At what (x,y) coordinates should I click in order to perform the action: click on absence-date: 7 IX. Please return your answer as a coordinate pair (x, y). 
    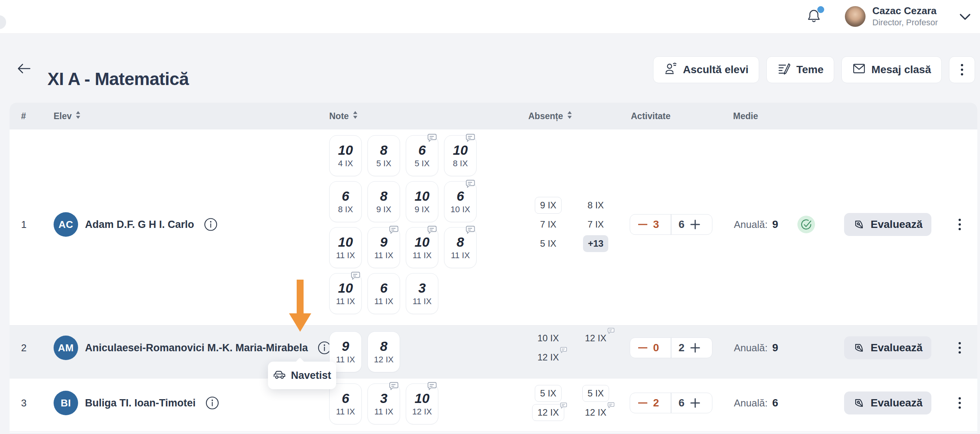
    Looking at the image, I should click on (548, 224).